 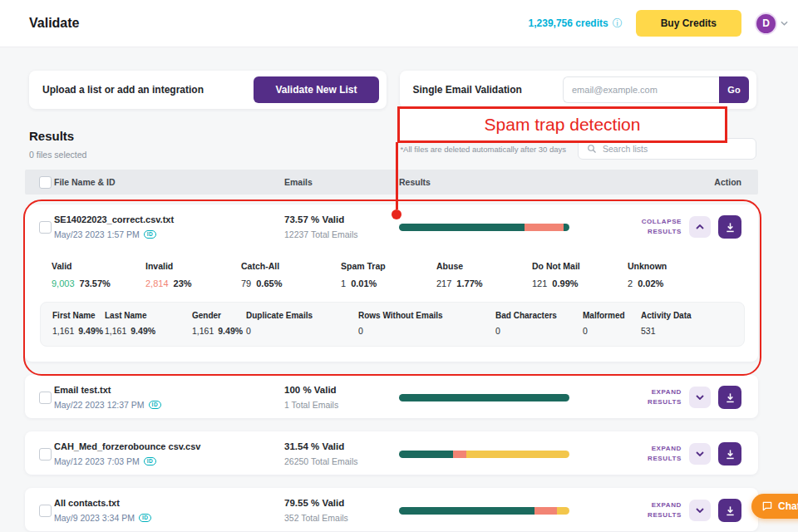 I want to click on stat-value: 2, so click(x=630, y=283).